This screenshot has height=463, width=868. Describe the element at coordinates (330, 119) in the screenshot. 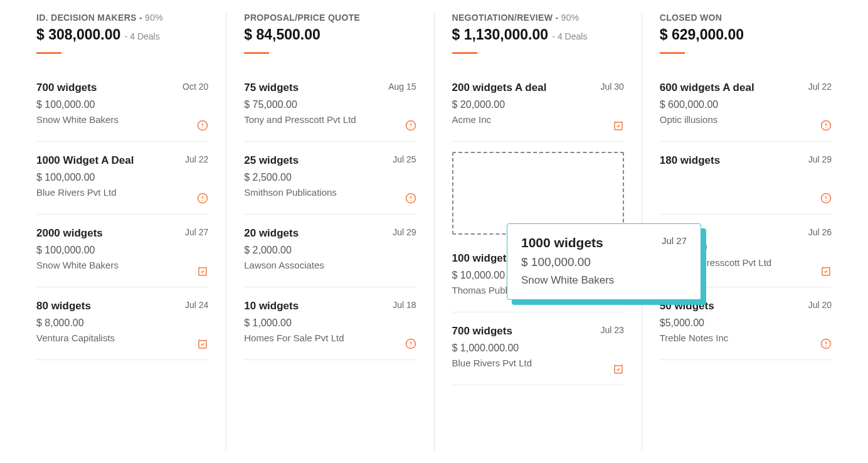

I see `deal-company: Tony and Presscott Pvt Ltd` at that location.